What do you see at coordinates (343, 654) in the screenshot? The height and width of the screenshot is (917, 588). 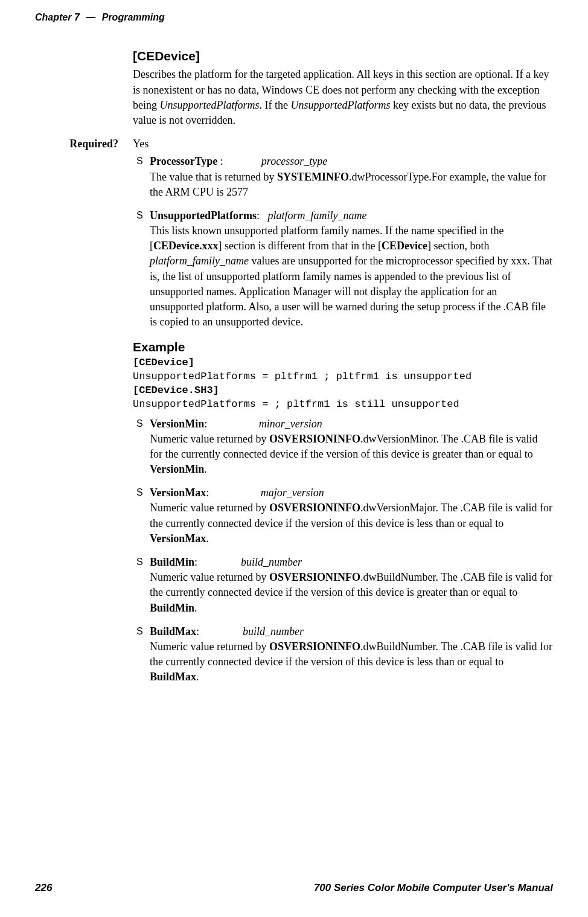 I see `bullet-build-max: BuildMax: build_number Numeric value ret…` at bounding box center [343, 654].